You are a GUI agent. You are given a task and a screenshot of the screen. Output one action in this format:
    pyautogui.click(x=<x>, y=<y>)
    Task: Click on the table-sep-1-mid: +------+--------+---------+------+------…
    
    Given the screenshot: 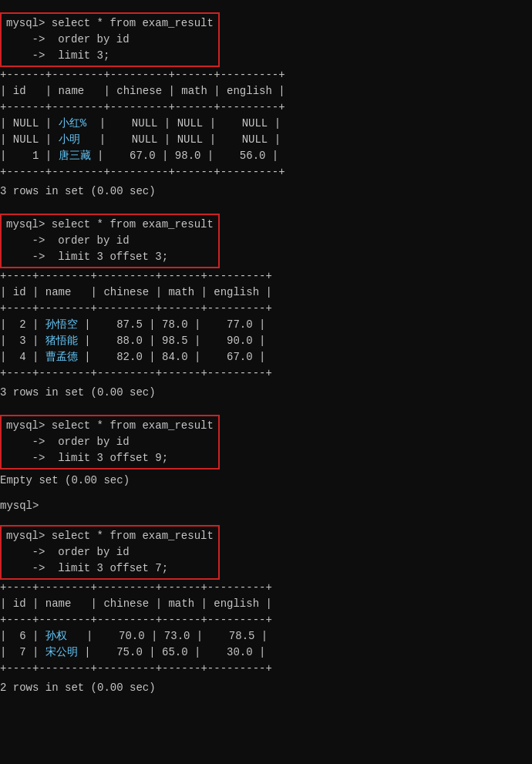 What is the action you would take?
    pyautogui.click(x=266, y=108)
    